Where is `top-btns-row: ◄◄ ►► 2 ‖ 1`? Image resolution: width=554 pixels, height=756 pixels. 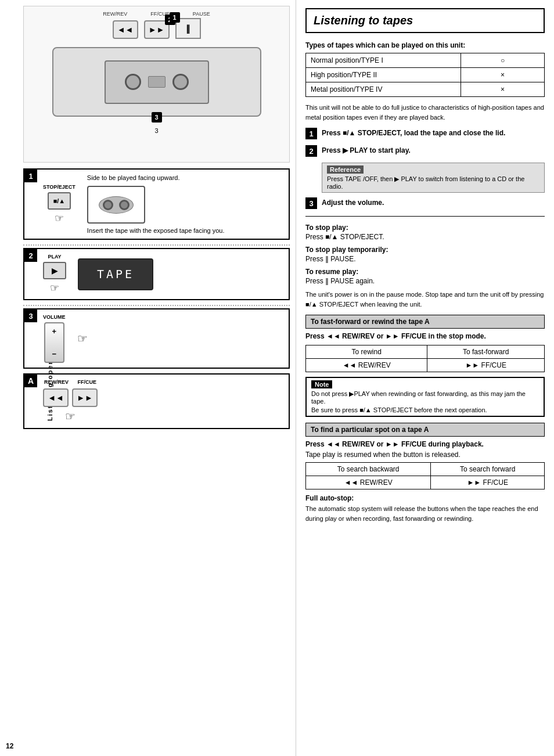 top-btns-row: ◄◄ ►► 2 ‖ 1 is located at coordinates (157, 28).